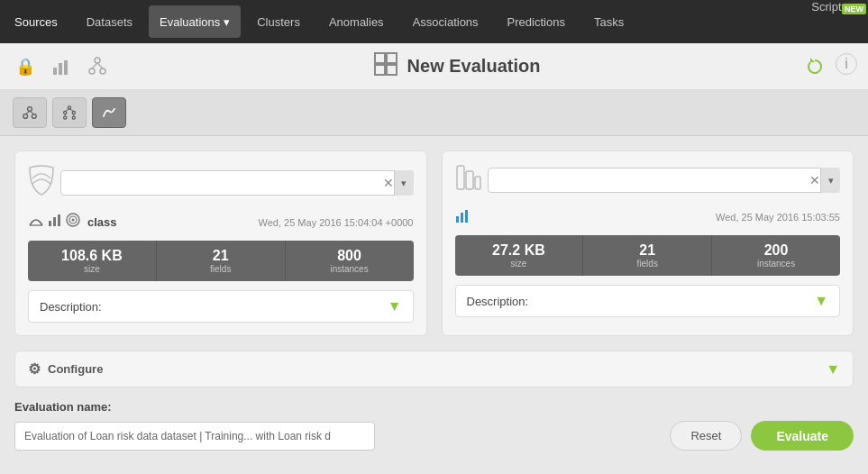 Image resolution: width=868 pixels, height=474 pixels. I want to click on left-target-icon, so click(73, 222).